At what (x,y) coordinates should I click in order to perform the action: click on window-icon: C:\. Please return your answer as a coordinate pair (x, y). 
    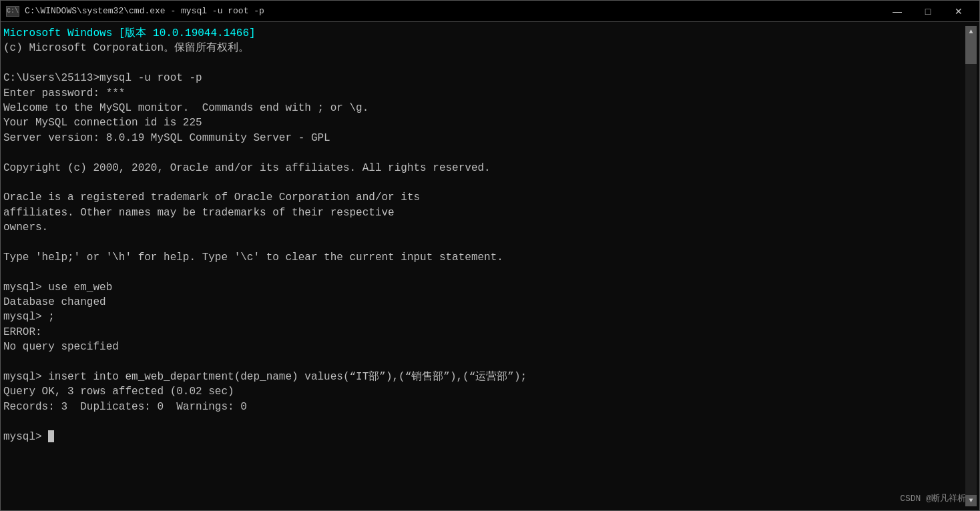
    Looking at the image, I should click on (13, 11).